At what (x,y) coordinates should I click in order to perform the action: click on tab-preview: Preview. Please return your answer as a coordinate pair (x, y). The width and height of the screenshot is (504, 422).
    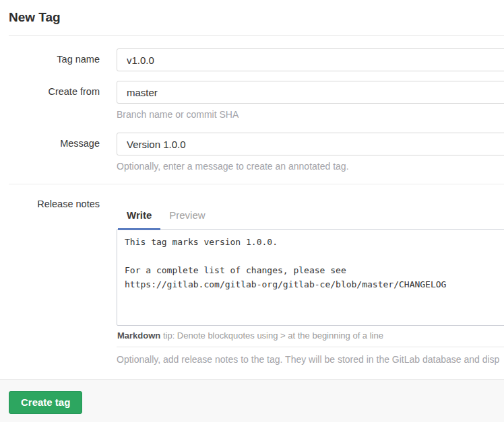
    Looking at the image, I should click on (187, 213).